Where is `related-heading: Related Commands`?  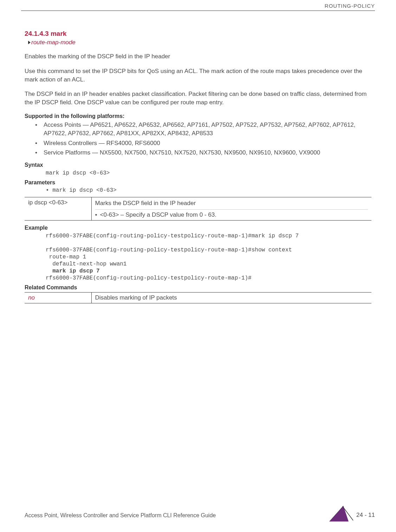
related-heading: Related Commands is located at coordinates (198, 288).